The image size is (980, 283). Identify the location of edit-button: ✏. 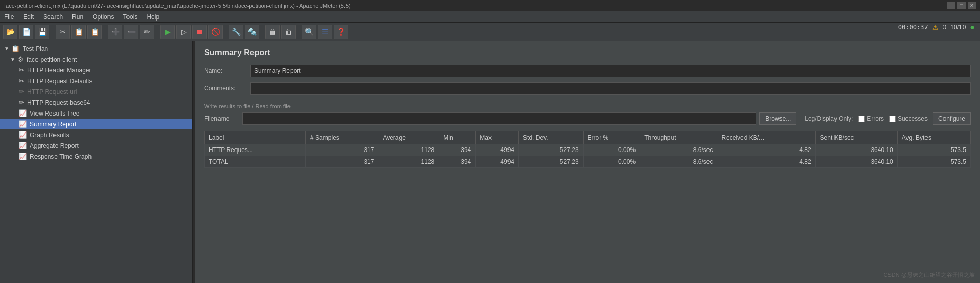
(147, 32).